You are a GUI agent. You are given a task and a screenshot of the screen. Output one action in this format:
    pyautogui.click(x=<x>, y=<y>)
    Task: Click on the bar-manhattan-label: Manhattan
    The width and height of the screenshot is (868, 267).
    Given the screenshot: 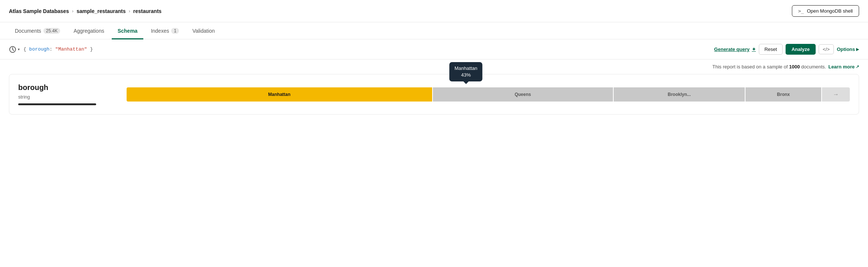 What is the action you would take?
    pyautogui.click(x=279, y=94)
    